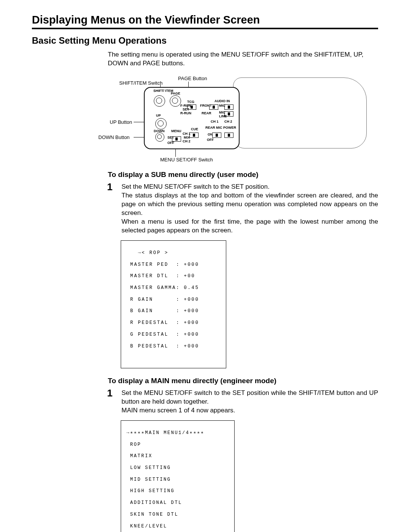 The width and height of the screenshot is (410, 532). I want to click on subheading-main-menu: To display a MAIN menu directly (enginee…, so click(243, 381).